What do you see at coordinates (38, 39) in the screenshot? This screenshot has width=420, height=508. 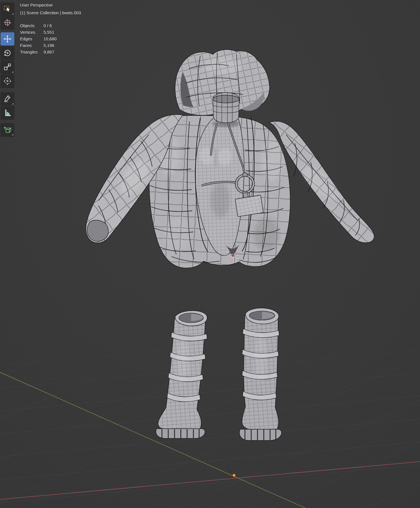 I see `stat-row-edges: Edges 10,680` at bounding box center [38, 39].